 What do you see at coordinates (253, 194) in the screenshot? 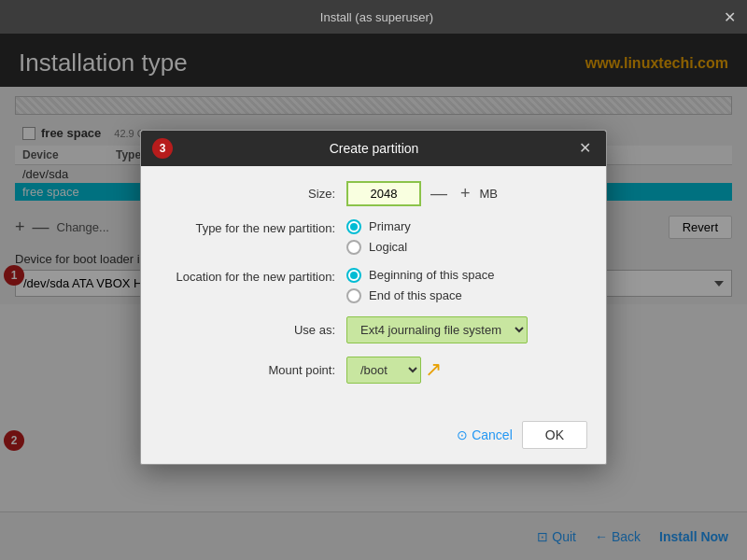
I see `size-label: Size:` at bounding box center [253, 194].